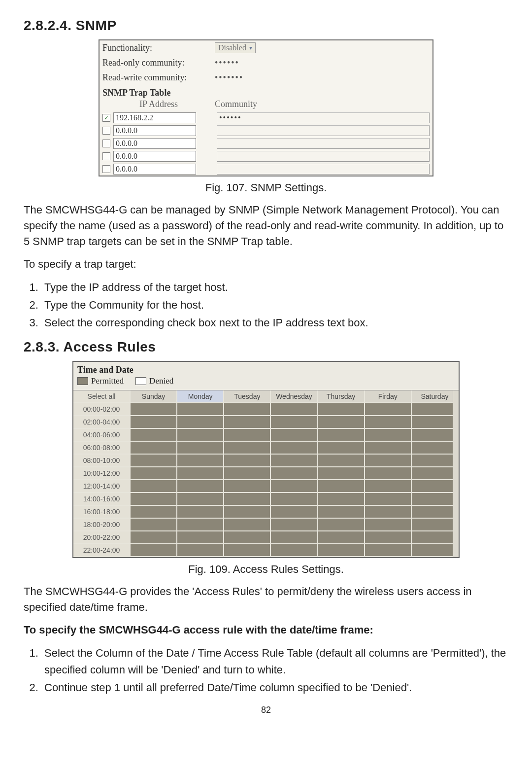 Image resolution: width=532 pixels, height=774 pixels. What do you see at coordinates (295, 397) in the screenshot?
I see `day-header: Wednesday` at bounding box center [295, 397].